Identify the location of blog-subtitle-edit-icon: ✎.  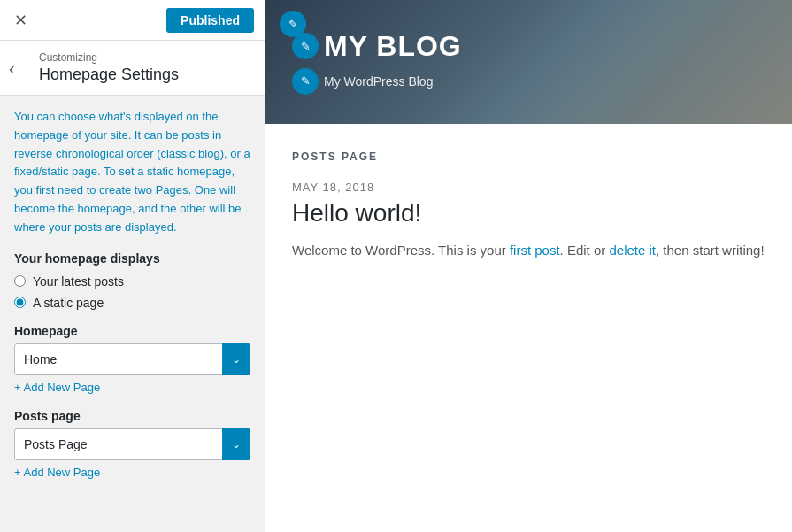
(305, 81).